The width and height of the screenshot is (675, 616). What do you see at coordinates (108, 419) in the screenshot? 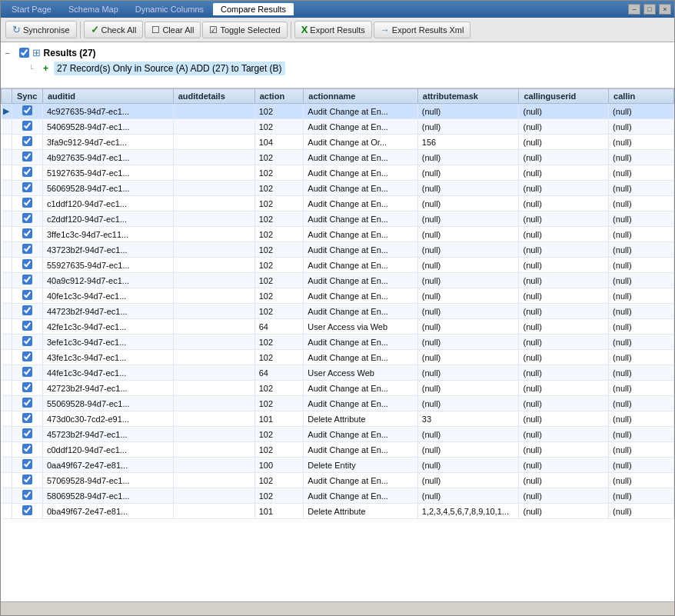
I see `row-auditid: 473d0c30-7cd2-e91...` at bounding box center [108, 419].